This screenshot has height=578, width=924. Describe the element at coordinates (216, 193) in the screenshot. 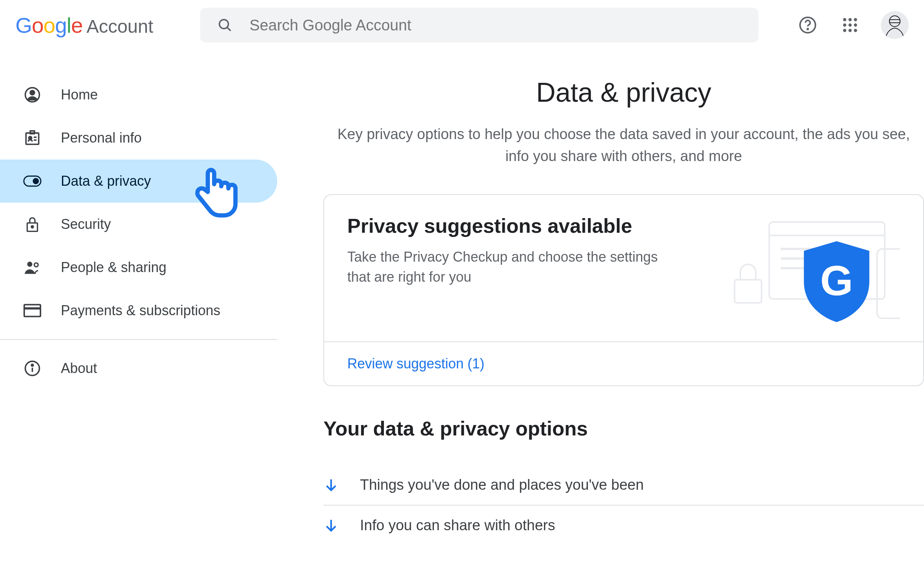

I see `cursor-pointer-icon` at that location.